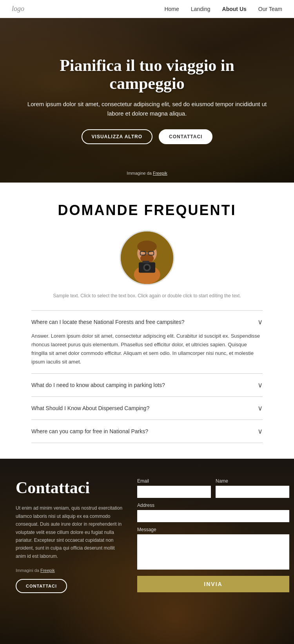 This screenshot has width=294, height=644. What do you see at coordinates (18, 9) in the screenshot?
I see `nav-logo: logo` at bounding box center [18, 9].